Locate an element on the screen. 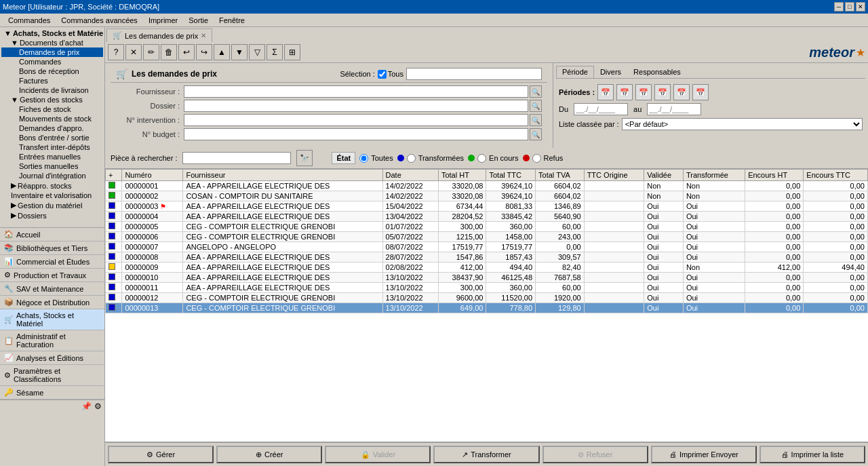 This screenshot has width=868, height=466. piece-input is located at coordinates (237, 158).